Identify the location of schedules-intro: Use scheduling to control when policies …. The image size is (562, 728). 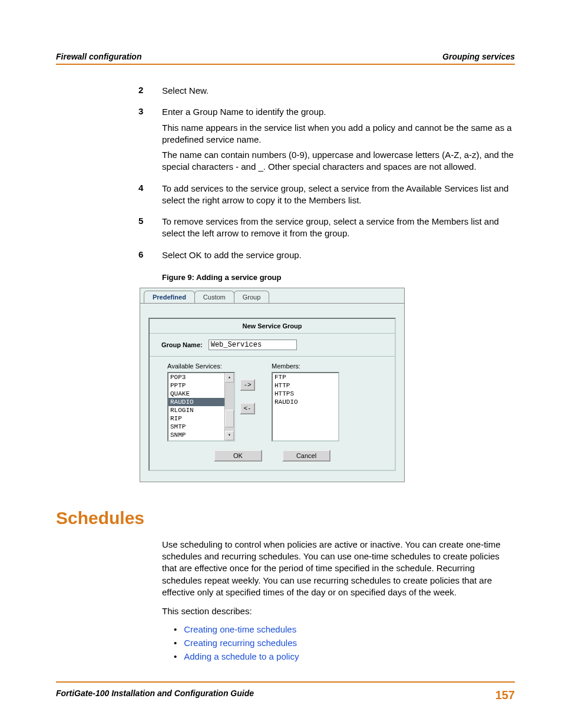
(338, 568).